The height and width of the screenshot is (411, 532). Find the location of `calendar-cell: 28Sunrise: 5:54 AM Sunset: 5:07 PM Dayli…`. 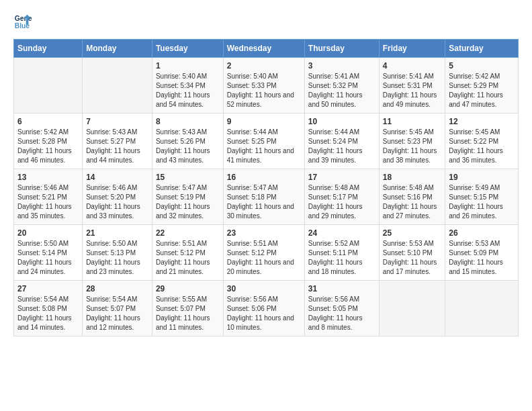

calendar-cell: 28Sunrise: 5:54 AM Sunset: 5:07 PM Dayli… is located at coordinates (118, 309).